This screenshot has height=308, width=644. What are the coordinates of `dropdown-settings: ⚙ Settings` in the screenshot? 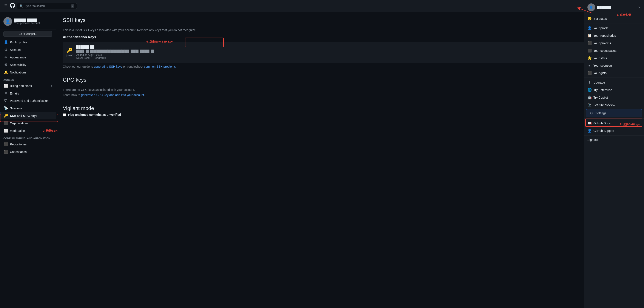 It's located at (614, 113).